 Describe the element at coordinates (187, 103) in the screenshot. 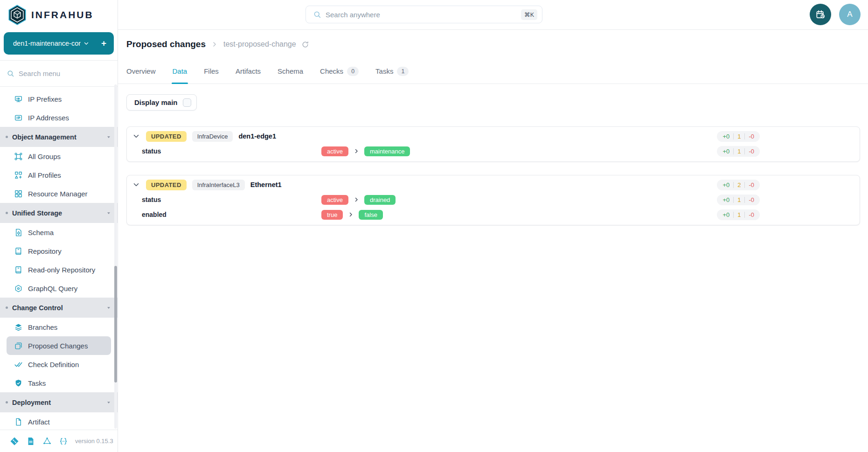

I see `display-main-checkbox` at that location.